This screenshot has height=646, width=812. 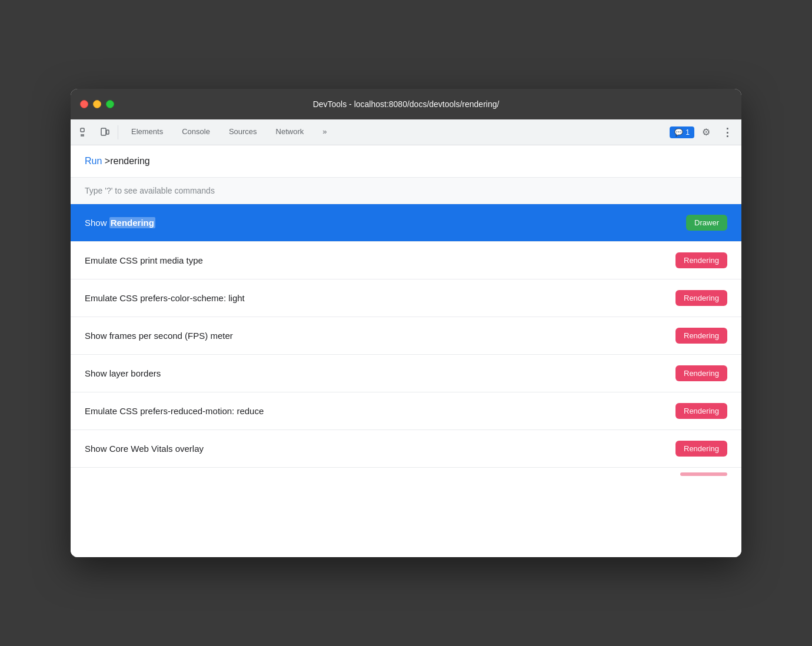 What do you see at coordinates (127, 161) in the screenshot?
I see `run-command: >rendering` at bounding box center [127, 161].